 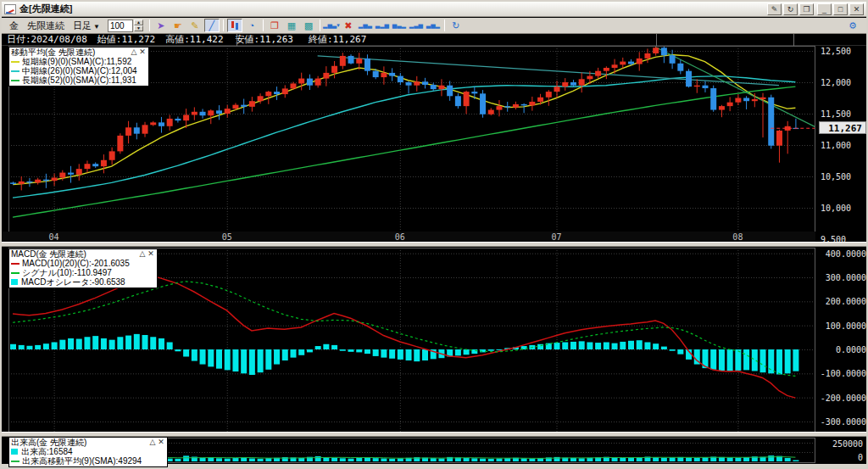 What do you see at coordinates (840, 444) in the screenshot?
I see `volume-axis-label: 250000` at bounding box center [840, 444].